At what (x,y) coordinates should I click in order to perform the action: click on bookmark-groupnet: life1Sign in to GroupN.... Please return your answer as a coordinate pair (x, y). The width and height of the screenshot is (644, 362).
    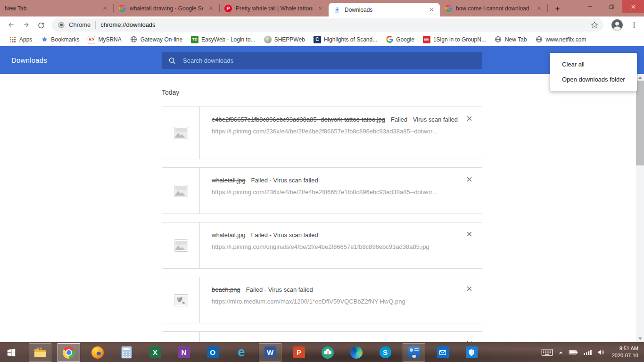
    Looking at the image, I should click on (454, 40).